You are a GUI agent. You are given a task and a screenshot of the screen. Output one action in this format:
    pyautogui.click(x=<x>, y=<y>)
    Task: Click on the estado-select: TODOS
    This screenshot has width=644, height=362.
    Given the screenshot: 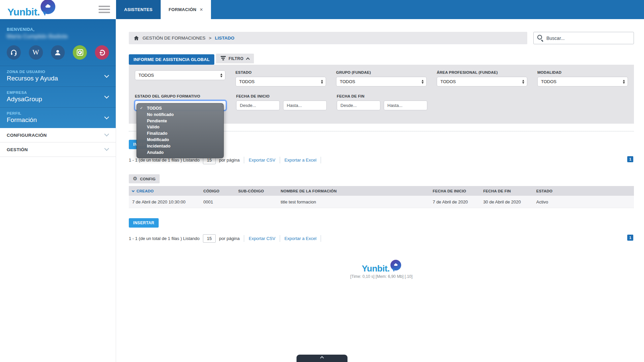 What is the action you would take?
    pyautogui.click(x=281, y=82)
    